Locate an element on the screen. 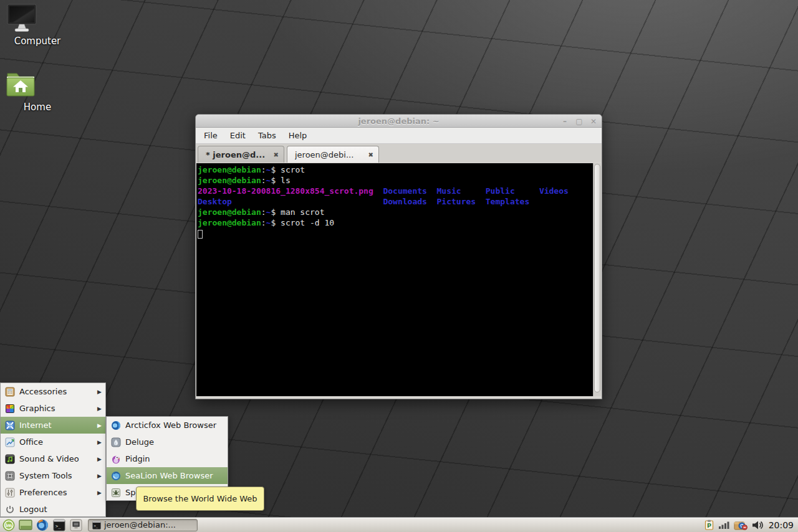 The image size is (798, 532). menu-item-label: Accessories is located at coordinates (43, 391).